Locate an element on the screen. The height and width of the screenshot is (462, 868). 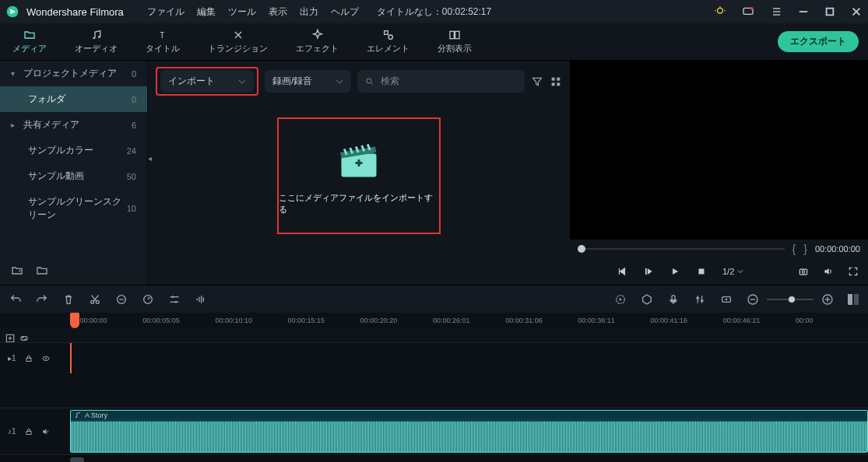
timeline-toolbar is located at coordinates (434, 299).